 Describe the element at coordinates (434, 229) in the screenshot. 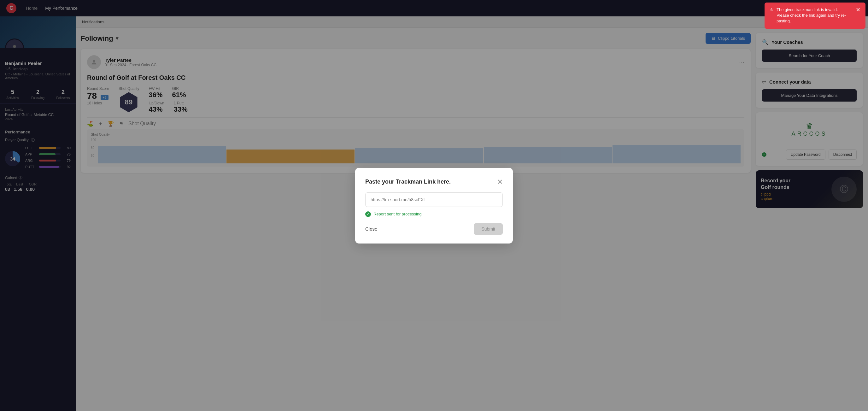

I see `modal-footer: Close Submit` at that location.